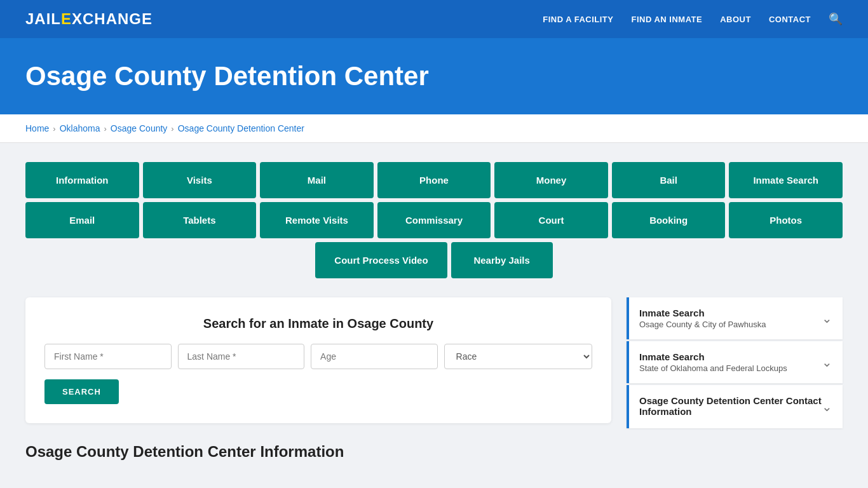  What do you see at coordinates (435, 180) in the screenshot?
I see `btn-phone: Phone` at bounding box center [435, 180].